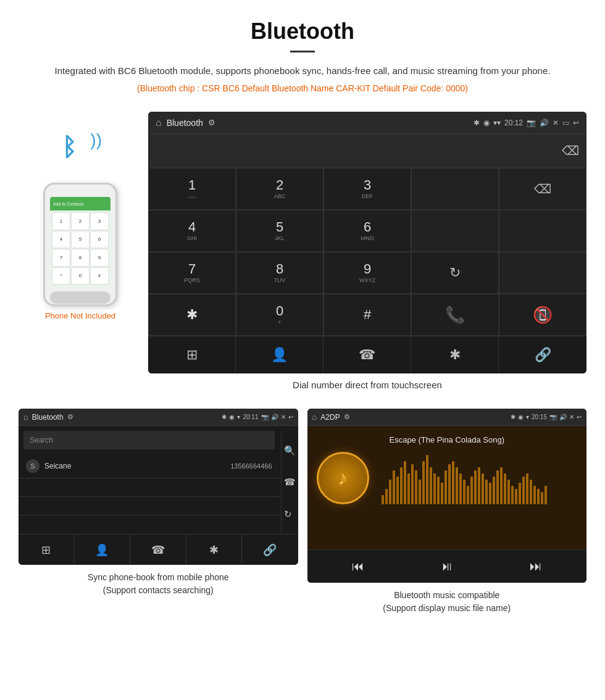  I want to click on search-bar: Search, so click(149, 440).